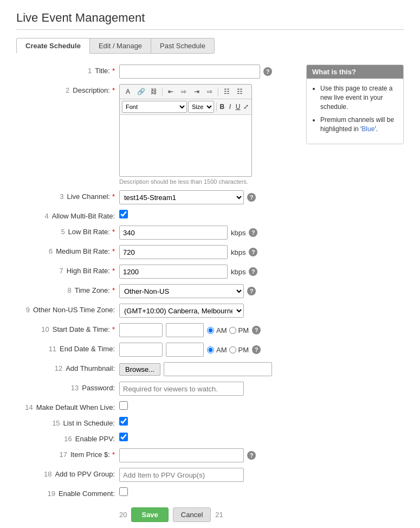 This screenshot has width=420, height=528. What do you see at coordinates (210, 46) in the screenshot?
I see `tab-bar: Create Schedule Edit / Manage Past Sched…` at bounding box center [210, 46].